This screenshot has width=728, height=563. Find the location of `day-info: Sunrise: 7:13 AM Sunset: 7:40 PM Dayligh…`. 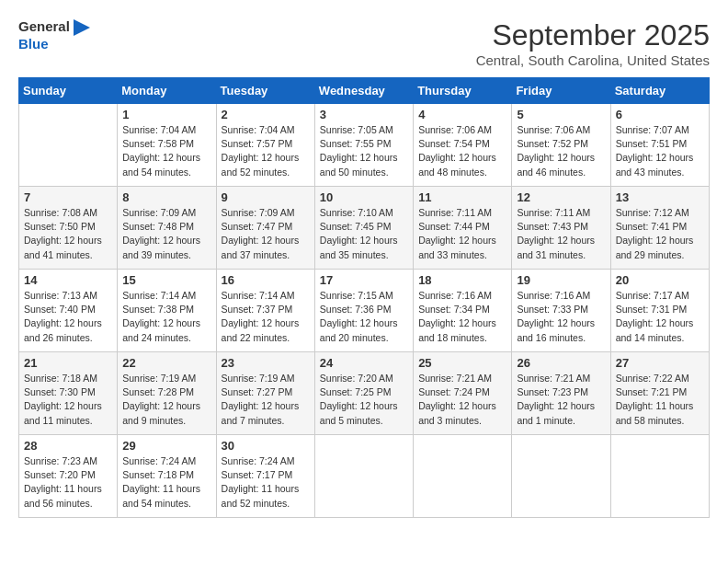

day-info: Sunrise: 7:13 AM Sunset: 7:40 PM Dayligh… is located at coordinates (68, 316).